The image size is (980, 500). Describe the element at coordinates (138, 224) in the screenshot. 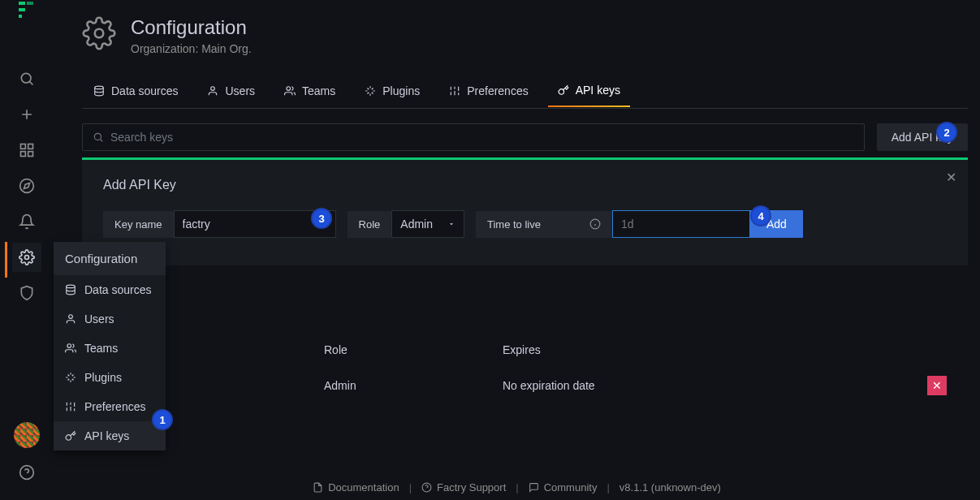

I see `key-name-label: Key name` at that location.